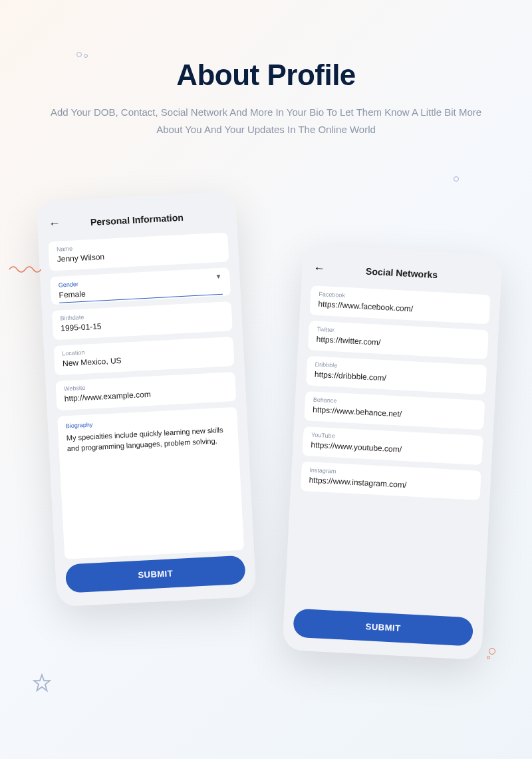  Describe the element at coordinates (146, 391) in the screenshot. I see `website-field: Website` at that location.